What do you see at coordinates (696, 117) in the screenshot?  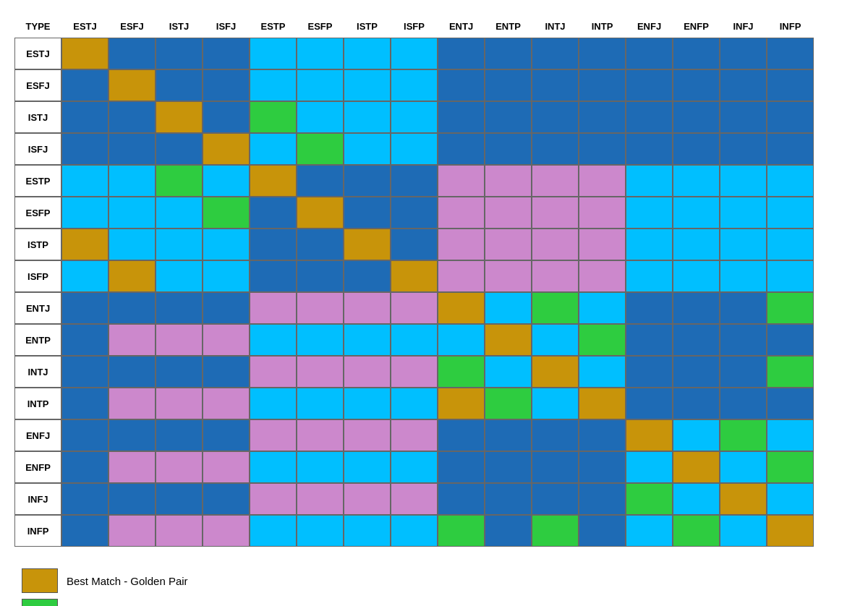 I see `cell-istj-enfp` at bounding box center [696, 117].